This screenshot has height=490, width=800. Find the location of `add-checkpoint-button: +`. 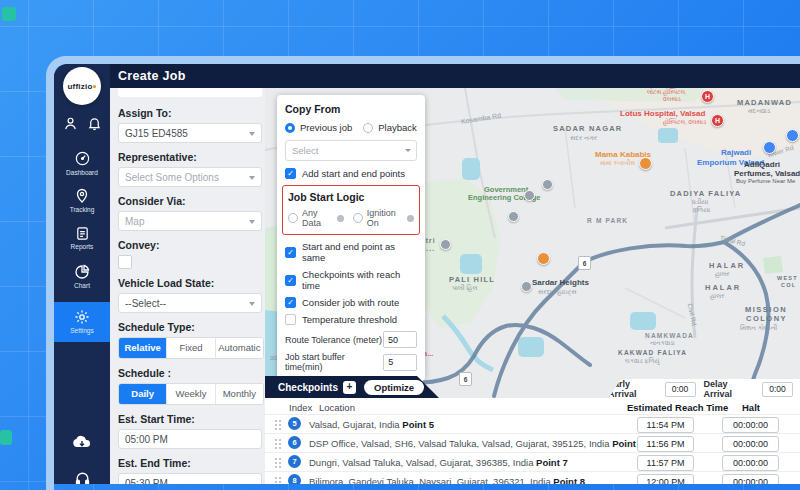

add-checkpoint-button: + is located at coordinates (350, 388).